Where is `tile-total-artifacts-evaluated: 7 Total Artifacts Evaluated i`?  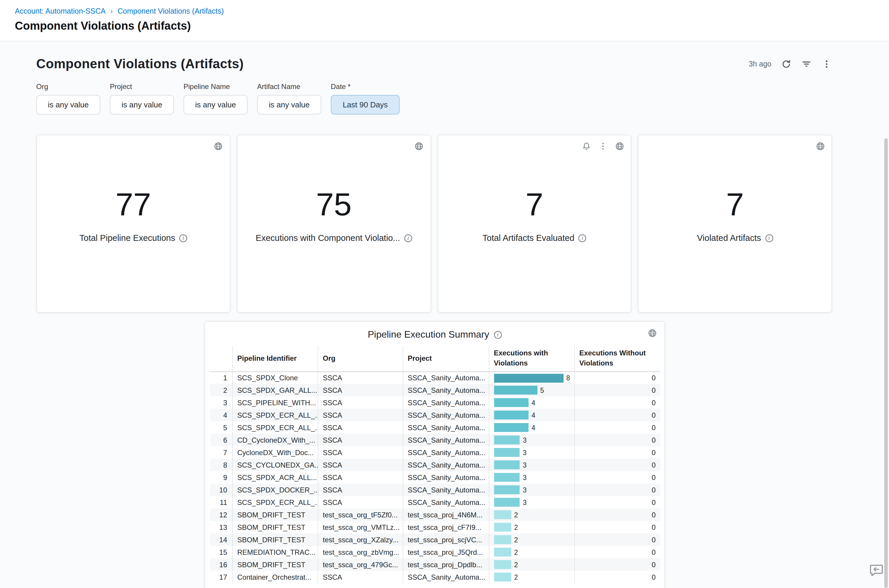
tile-total-artifacts-evaluated: 7 Total Artifacts Evaluated i is located at coordinates (534, 224).